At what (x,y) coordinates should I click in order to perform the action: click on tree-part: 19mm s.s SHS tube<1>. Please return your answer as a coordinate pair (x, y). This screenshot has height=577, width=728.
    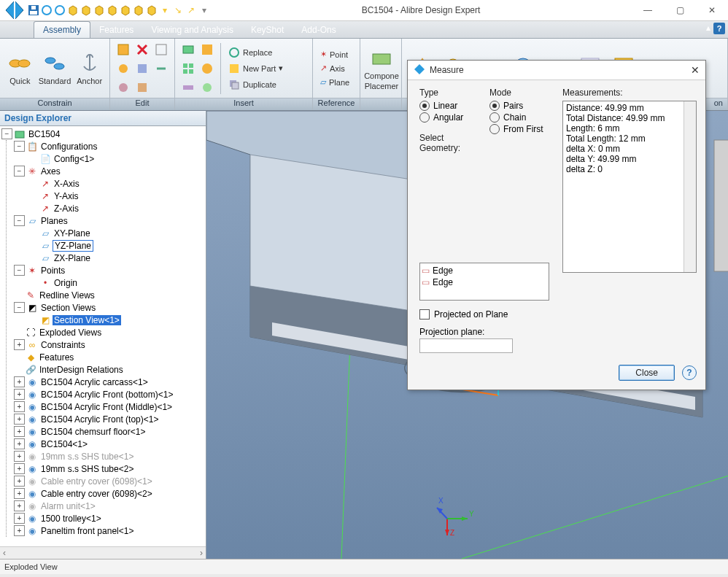
    Looking at the image, I should click on (88, 457).